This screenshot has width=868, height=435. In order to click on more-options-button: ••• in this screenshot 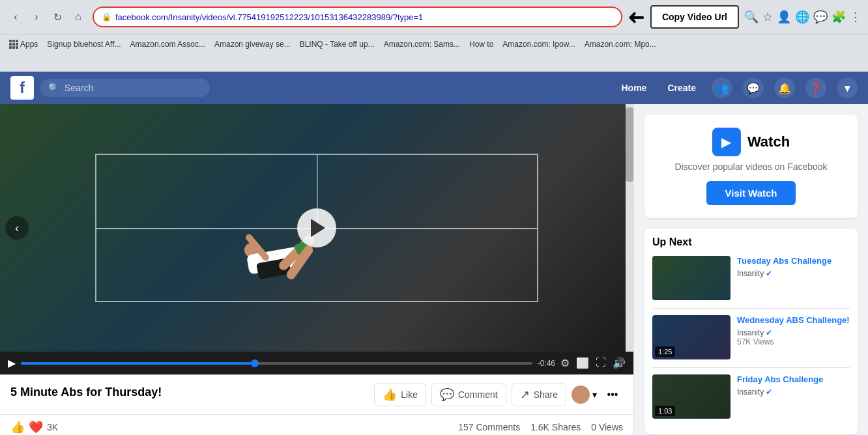, I will do `click(613, 395)`.